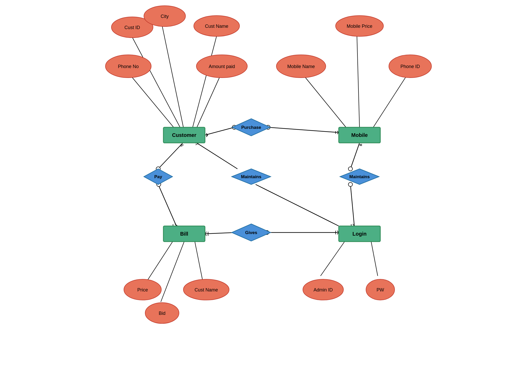 This screenshot has height=392, width=532. What do you see at coordinates (360, 234) in the screenshot?
I see `entity-login-label: Login` at bounding box center [360, 234].